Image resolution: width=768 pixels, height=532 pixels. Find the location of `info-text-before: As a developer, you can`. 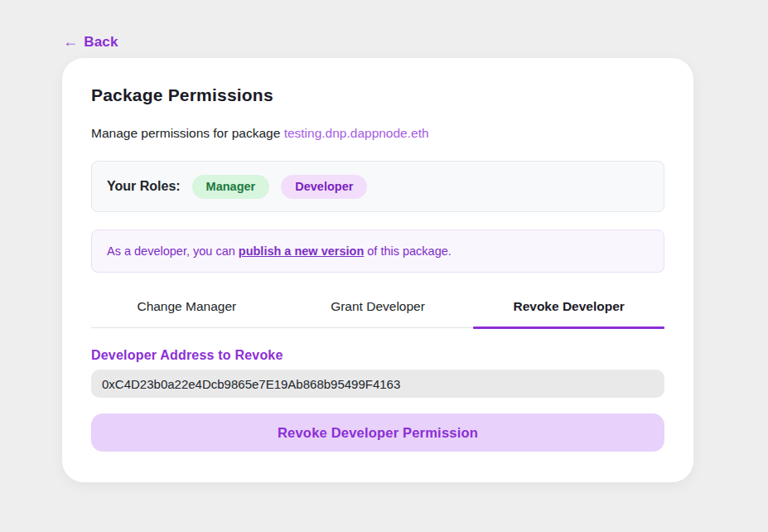

info-text-before: As a developer, you can is located at coordinates (171, 251).